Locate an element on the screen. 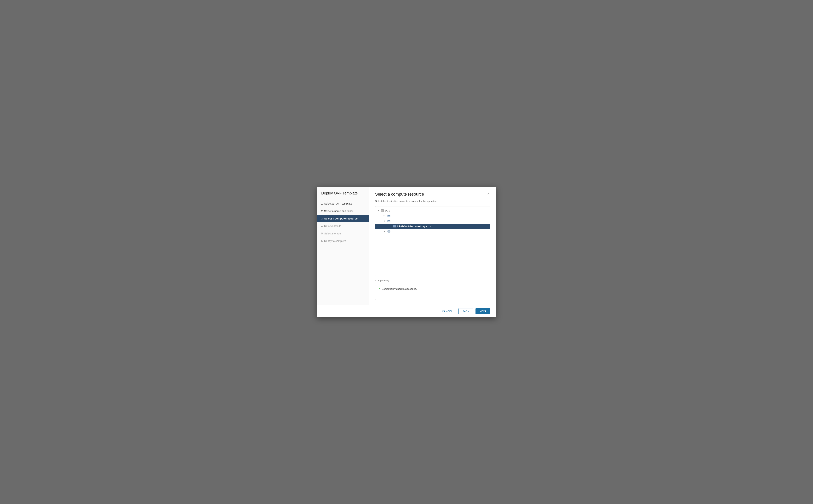 The image size is (813, 504). step-1-label: Select an OVF template is located at coordinates (338, 203).